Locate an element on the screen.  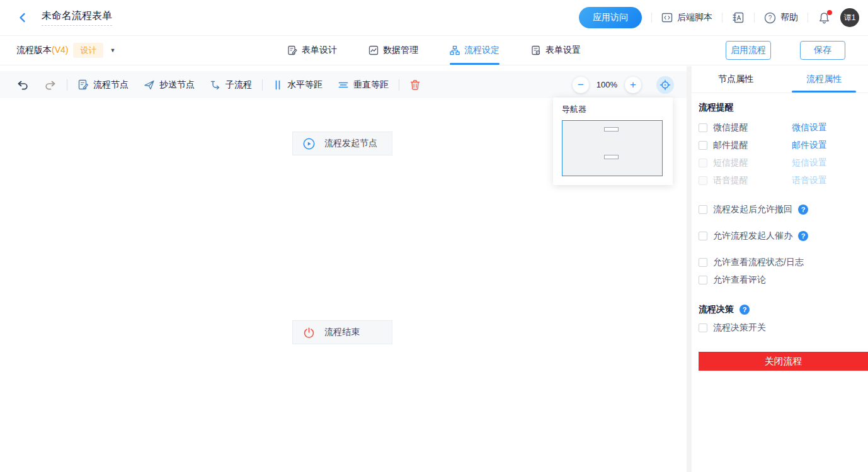
navigator-title: 导航器 is located at coordinates (613, 110).